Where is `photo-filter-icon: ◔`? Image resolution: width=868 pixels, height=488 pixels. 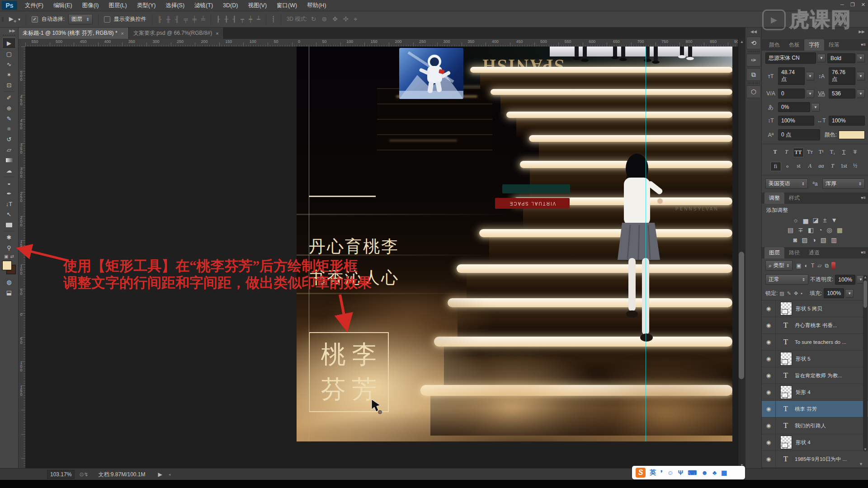
photo-filter-icon: ◔ is located at coordinates (820, 230).